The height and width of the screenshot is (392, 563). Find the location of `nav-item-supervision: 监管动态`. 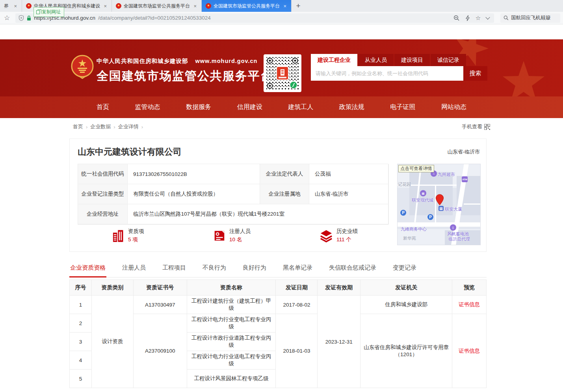

nav-item-supervision: 监管动态 is located at coordinates (148, 107).